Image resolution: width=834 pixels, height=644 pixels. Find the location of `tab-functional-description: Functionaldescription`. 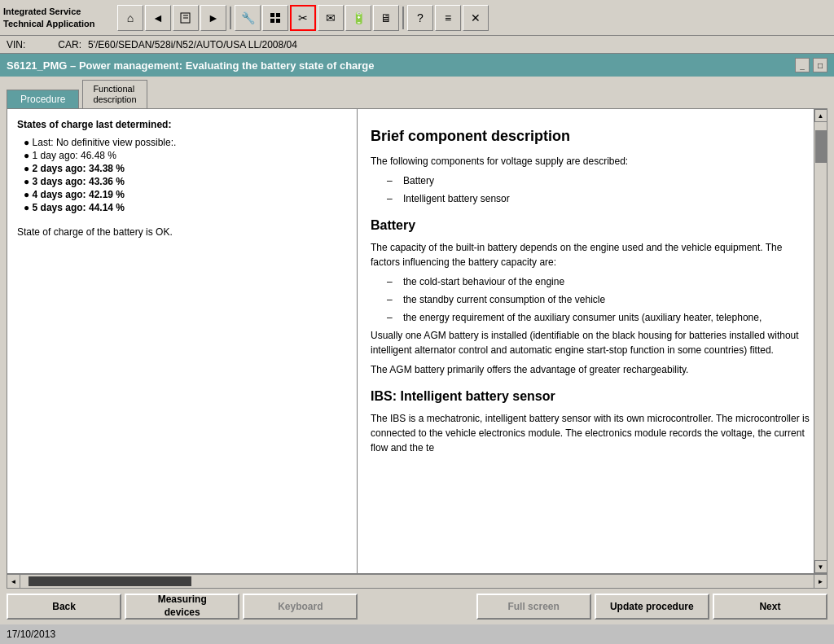

tab-functional-description: Functionaldescription is located at coordinates (114, 94).